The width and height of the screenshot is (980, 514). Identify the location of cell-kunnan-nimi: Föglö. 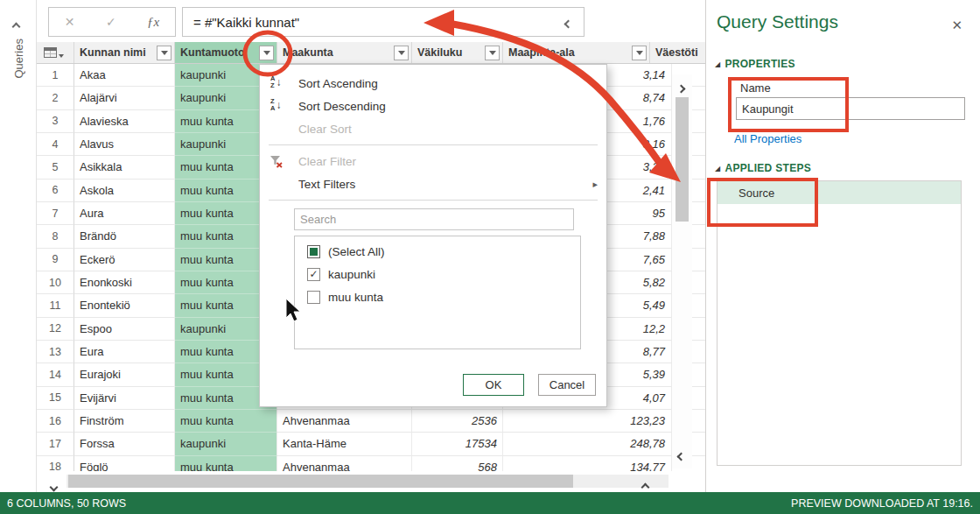
(124, 464).